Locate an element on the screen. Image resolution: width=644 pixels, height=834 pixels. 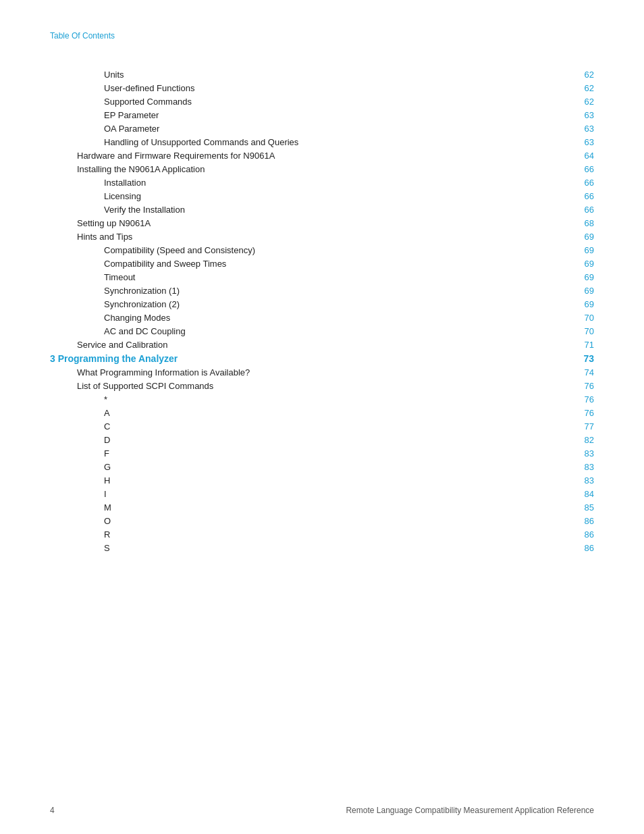
toc-item-label: 3 Programming the Analyzer is located at coordinates (308, 358).